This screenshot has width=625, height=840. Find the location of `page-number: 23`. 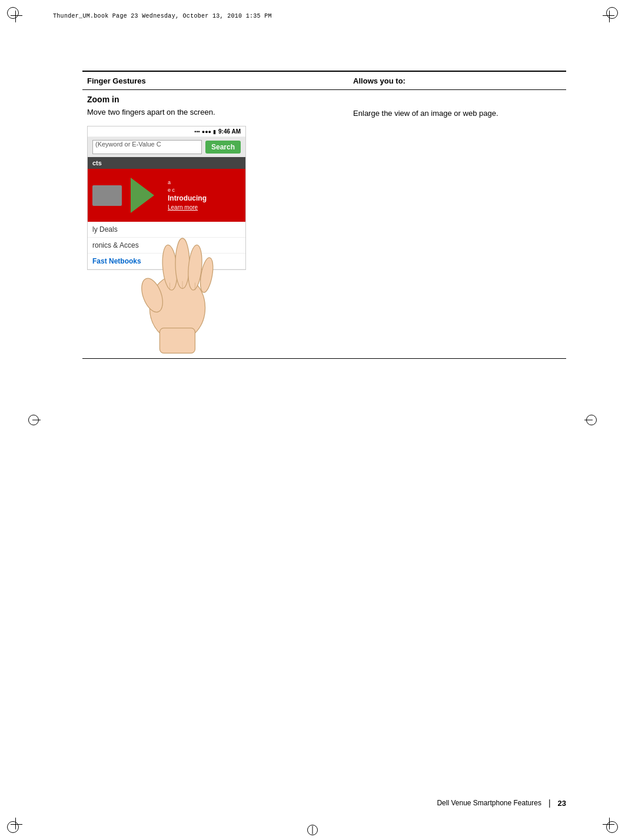

page-number: 23 is located at coordinates (562, 804).